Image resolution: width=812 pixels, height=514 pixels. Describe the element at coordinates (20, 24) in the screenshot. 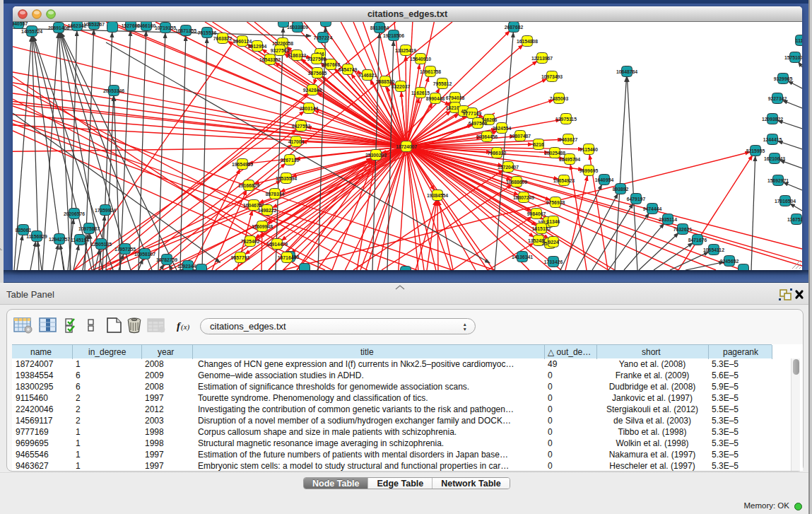

I see `svg-text: 2040557` at that location.